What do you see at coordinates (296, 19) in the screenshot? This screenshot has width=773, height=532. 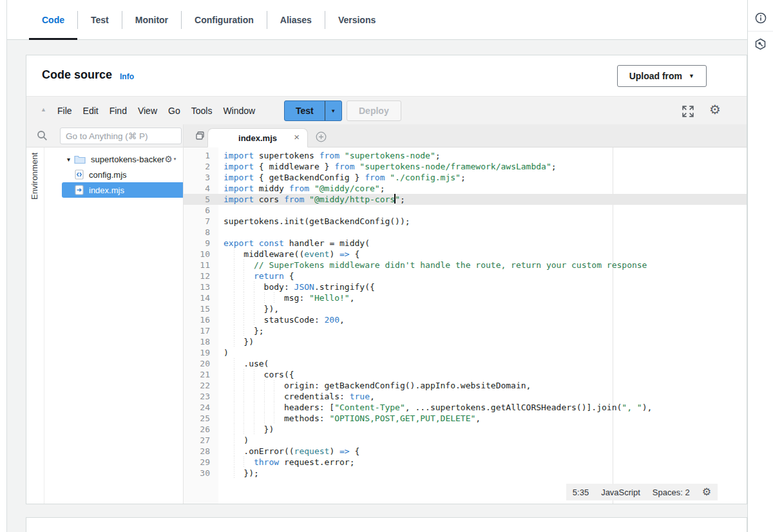 I see `tab-aliases: Aliases` at bounding box center [296, 19].